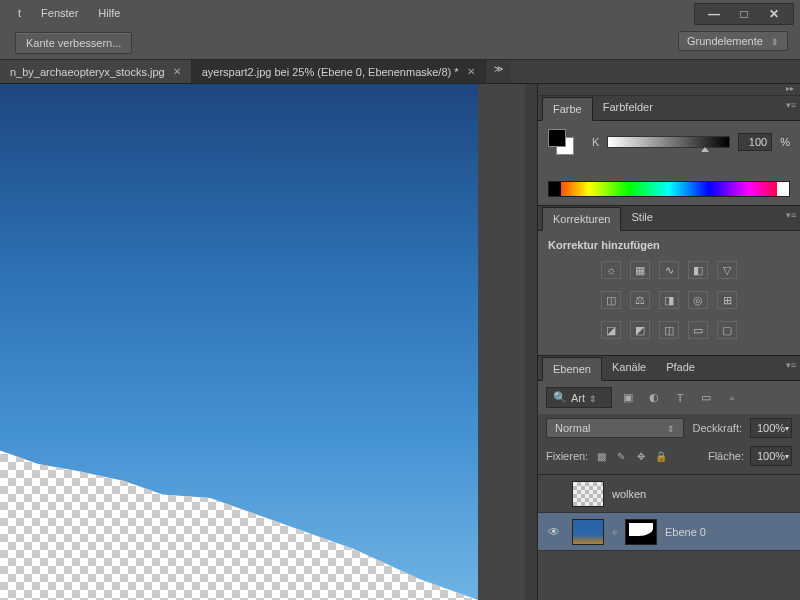 The image size is (800, 600). What do you see at coordinates (669, 164) in the screenshot?
I see `color-panel: K 100 %` at bounding box center [669, 164].